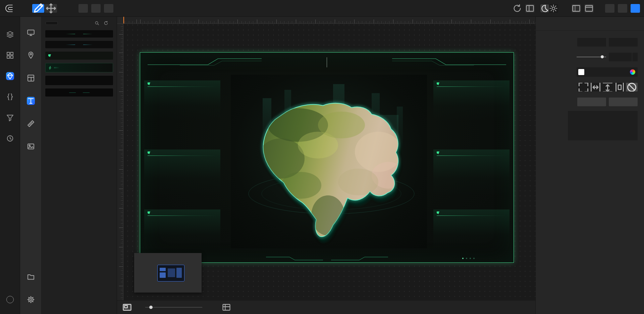 This screenshot has height=314, width=644. I want to click on background-color-field, so click(608, 72).